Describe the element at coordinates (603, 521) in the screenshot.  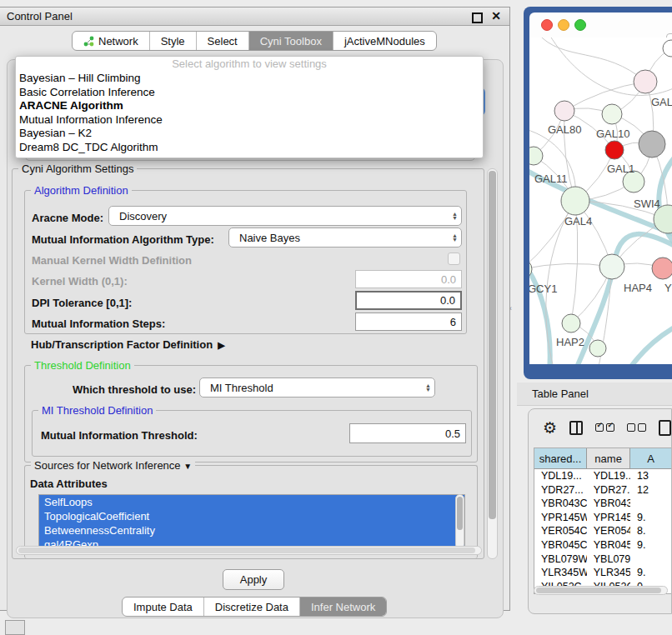
I see `node-table: shared...nameAYDL19...YDL19...13YDR27...…` at that location.